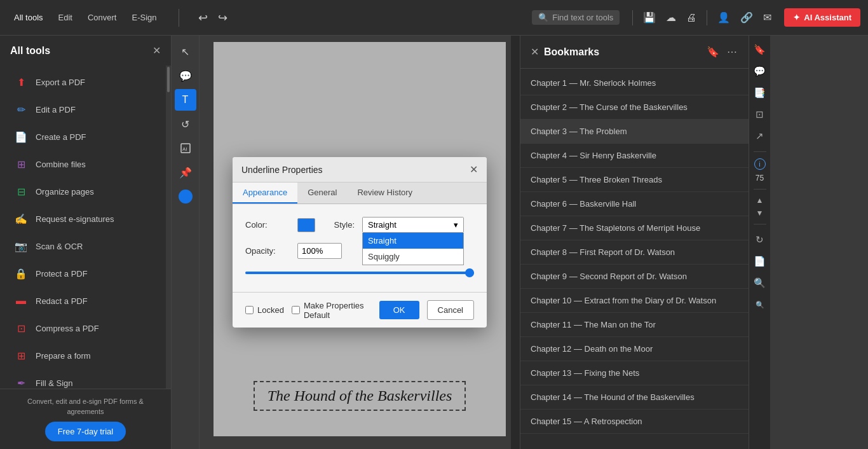  What do you see at coordinates (634, 204) in the screenshot?
I see `bookmark-item-6: Chapter 6 — Baskerville Hall` at bounding box center [634, 204].